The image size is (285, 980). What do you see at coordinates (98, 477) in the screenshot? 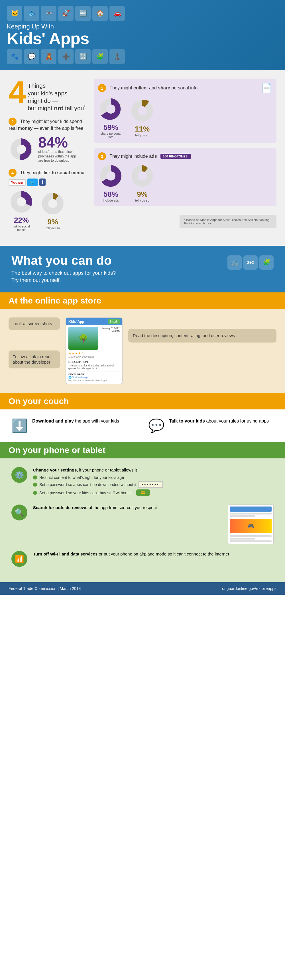
I see `phone-bullet1: Restrict content to what's right for you…` at bounding box center [98, 477].